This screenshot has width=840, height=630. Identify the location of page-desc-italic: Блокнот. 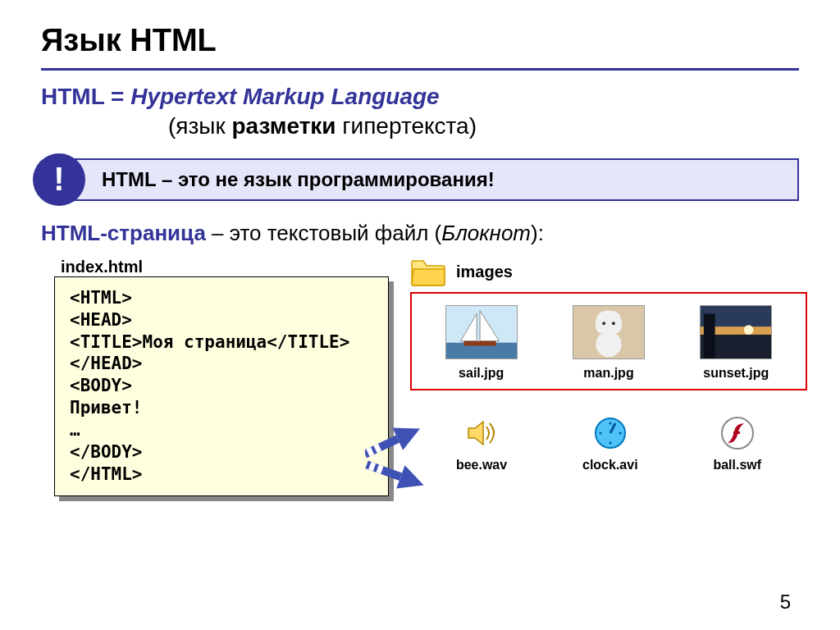
(486, 233).